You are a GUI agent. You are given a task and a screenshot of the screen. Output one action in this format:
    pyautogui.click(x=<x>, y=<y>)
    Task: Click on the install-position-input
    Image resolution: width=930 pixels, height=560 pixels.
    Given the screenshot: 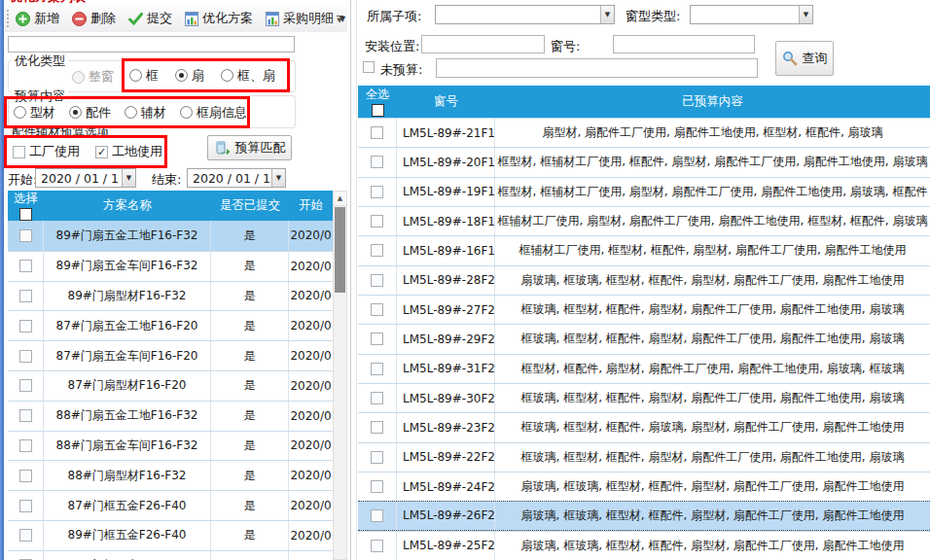 What is the action you would take?
    pyautogui.click(x=483, y=45)
    